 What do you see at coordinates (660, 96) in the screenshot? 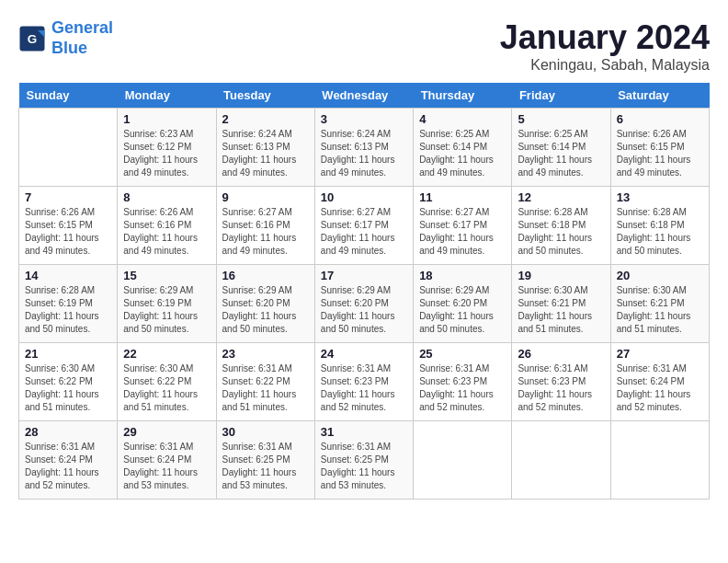
I see `header-cell-saturday: Saturday` at bounding box center [660, 96].